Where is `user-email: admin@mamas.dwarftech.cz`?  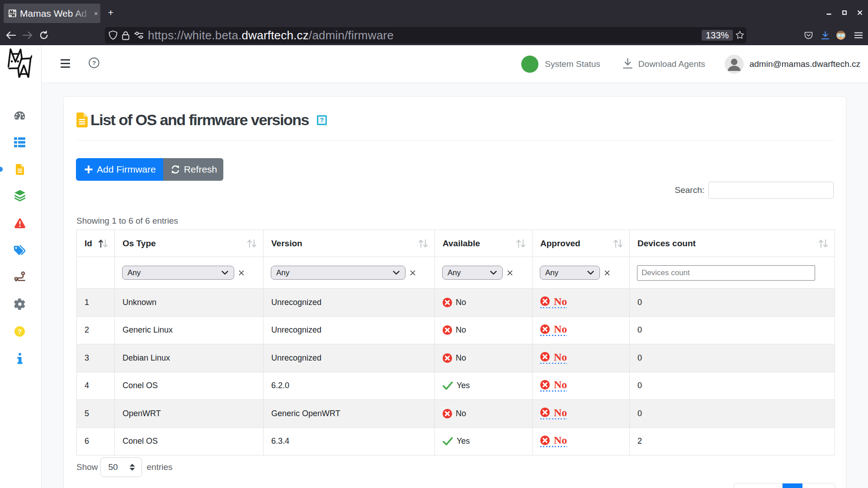
user-email: admin@mamas.dwarftech.cz is located at coordinates (805, 64).